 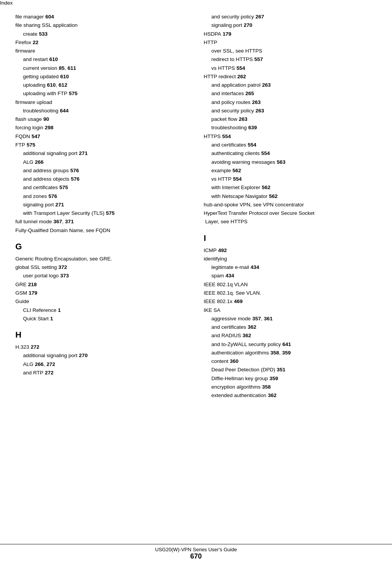 What do you see at coordinates (102, 222) in the screenshot?
I see `list-item: full tunnel mode367,371` at bounding box center [102, 222].